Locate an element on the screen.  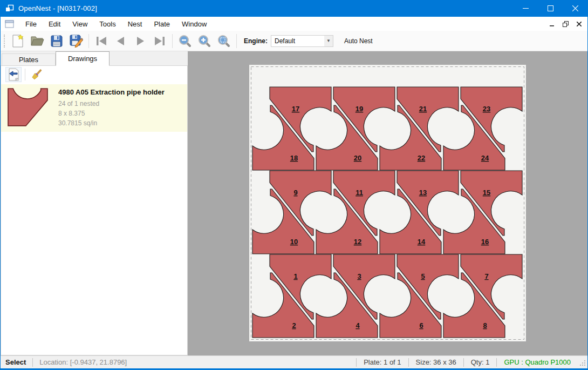
first-plate-button is located at coordinates (101, 41).